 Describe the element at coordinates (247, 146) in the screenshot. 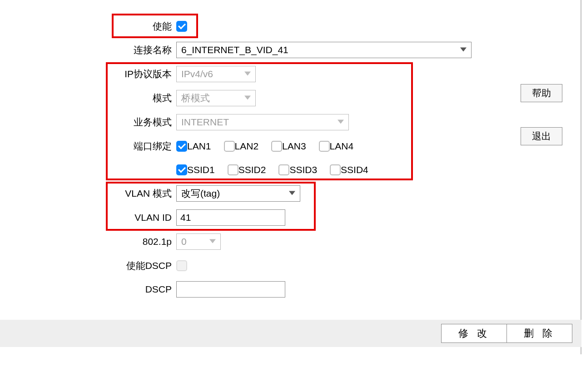

I see `lan2-label: LAN2` at that location.